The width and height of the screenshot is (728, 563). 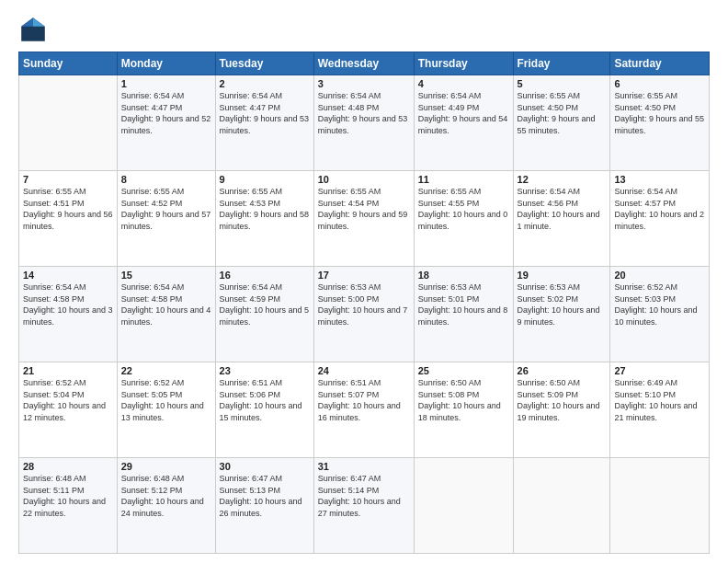 I want to click on day-cell: 2 Sunrise: 6:54 AM Sunset: 4:47 PM Dayli…, so click(x=265, y=123).